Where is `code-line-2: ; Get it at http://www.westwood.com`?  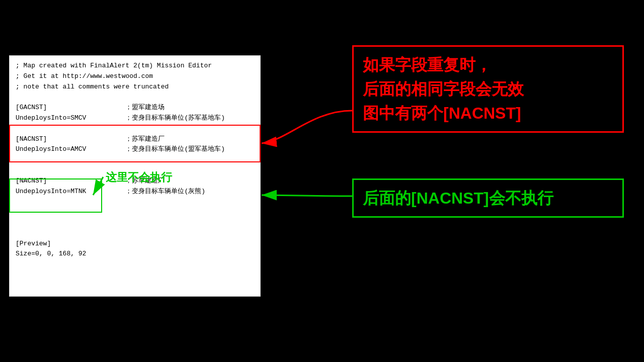 code-line-2: ; Get it at http://www.westwood.com is located at coordinates (135, 76).